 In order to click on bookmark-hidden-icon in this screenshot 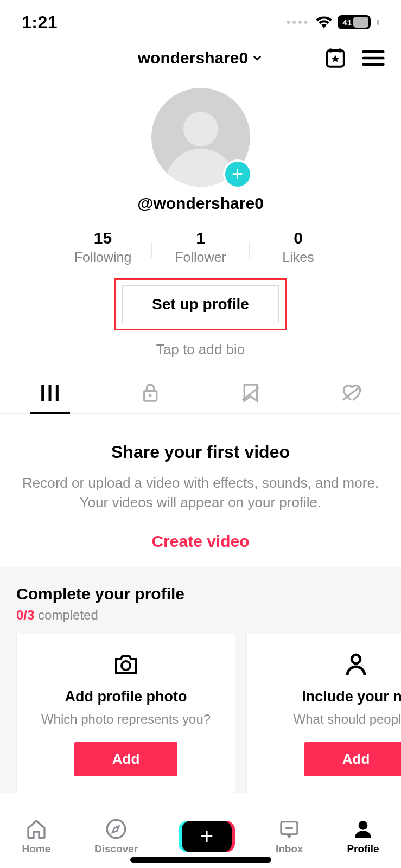, I will do `click(251, 393)`.